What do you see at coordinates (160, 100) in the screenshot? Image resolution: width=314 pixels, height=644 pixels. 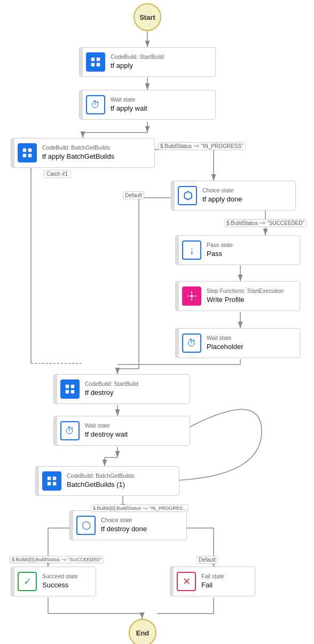 I see `wait-apply-subtitle: Wait state` at bounding box center [160, 100].